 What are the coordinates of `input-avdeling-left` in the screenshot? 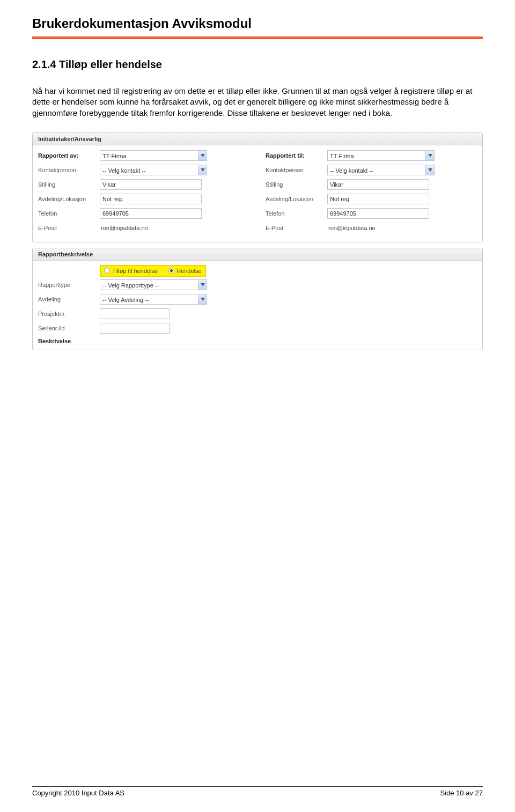 It's located at (151, 199).